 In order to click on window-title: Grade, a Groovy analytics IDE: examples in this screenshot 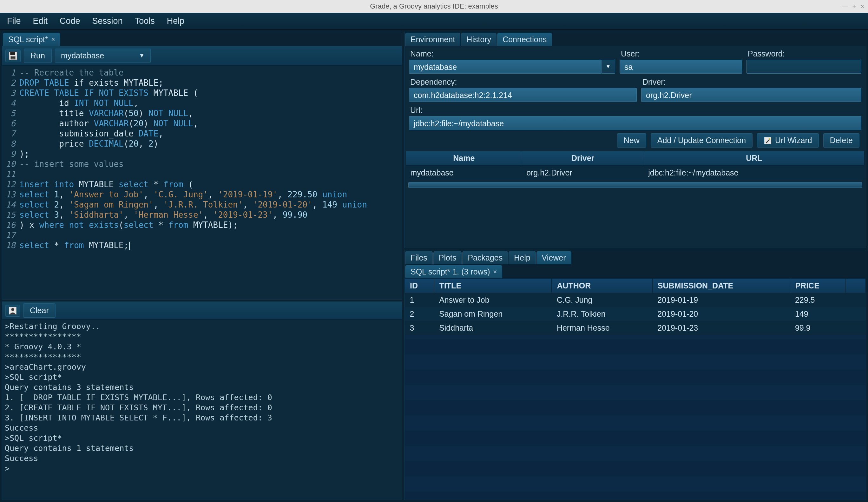, I will do `click(434, 6)`.